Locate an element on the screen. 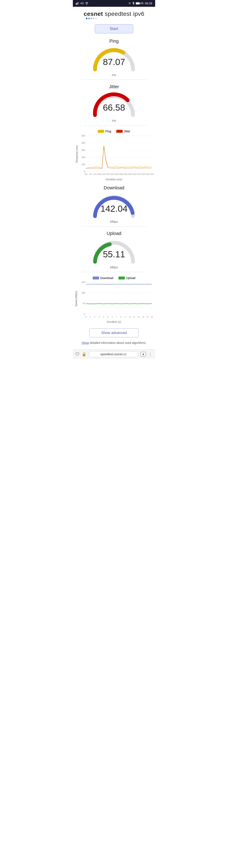 Image resolution: width=228 pixels, height=868 pixels. upload-gauge: 55.11 is located at coordinates (114, 251).